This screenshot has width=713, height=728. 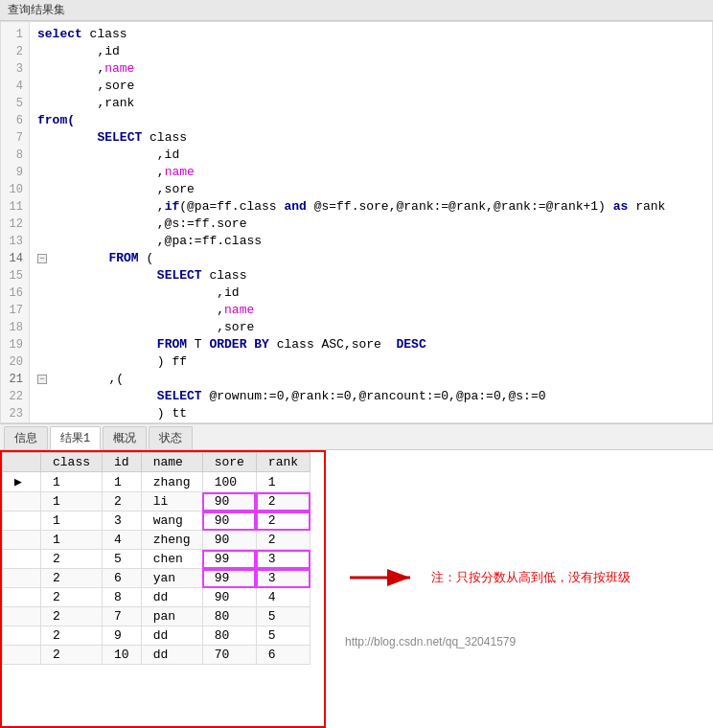 I want to click on fold-icon-21: −, so click(x=42, y=379).